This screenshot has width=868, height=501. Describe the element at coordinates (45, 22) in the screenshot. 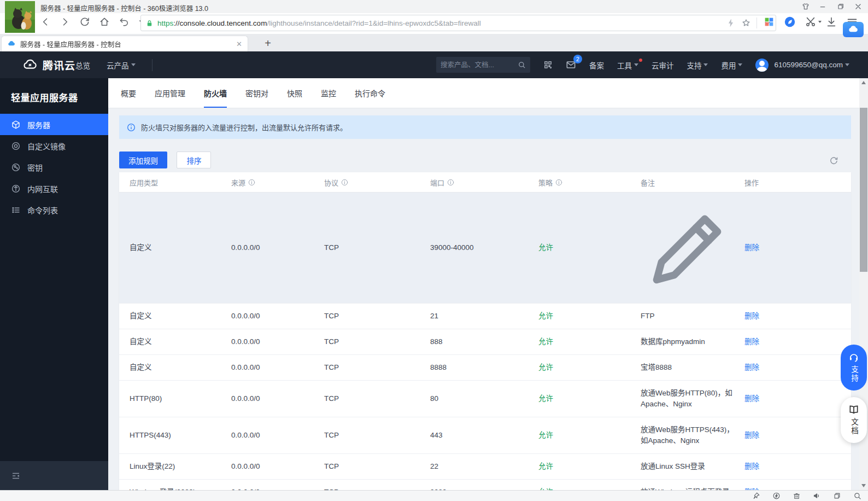

I see `back-icon` at that location.